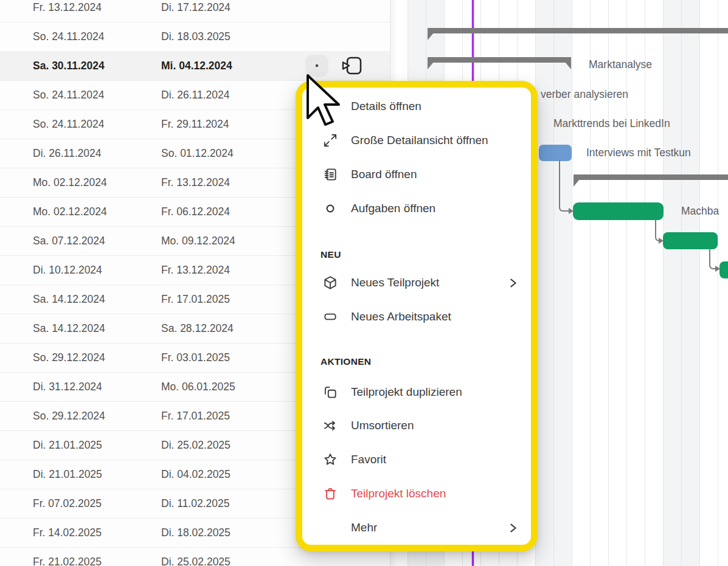 The image size is (728, 566). What do you see at coordinates (620, 64) in the screenshot?
I see `gantt-label-marktanalyse: Marktanalyse` at bounding box center [620, 64].